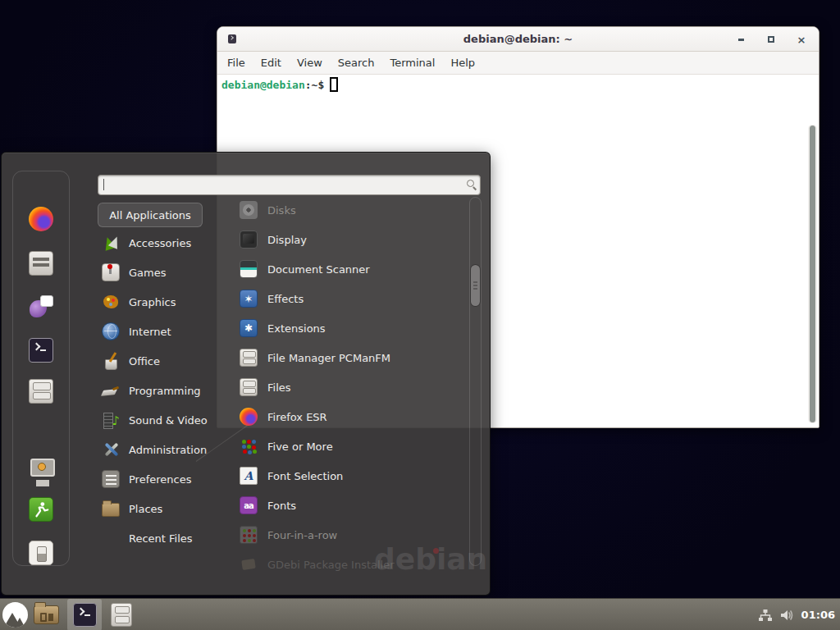  I want to click on minimize-button, so click(741, 39).